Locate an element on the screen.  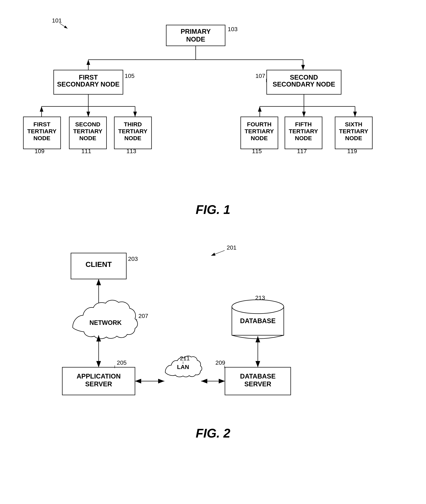
svg-text: 201 is located at coordinates (232, 247).